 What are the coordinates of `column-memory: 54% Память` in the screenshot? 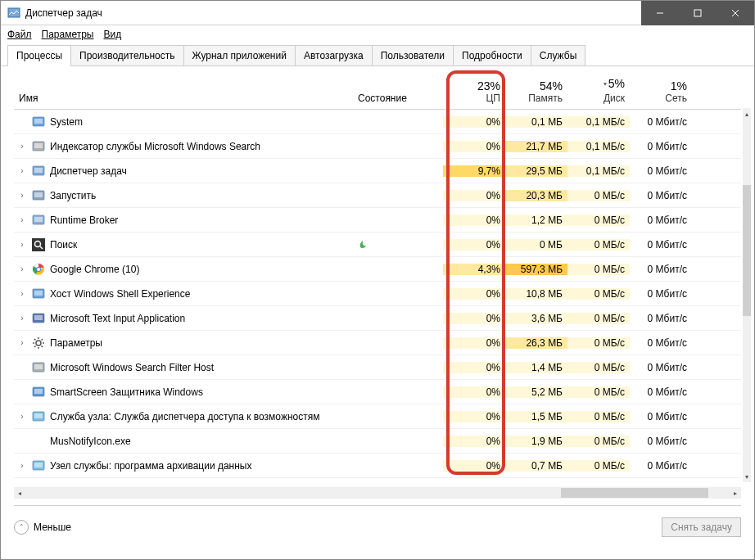 It's located at (536, 93).